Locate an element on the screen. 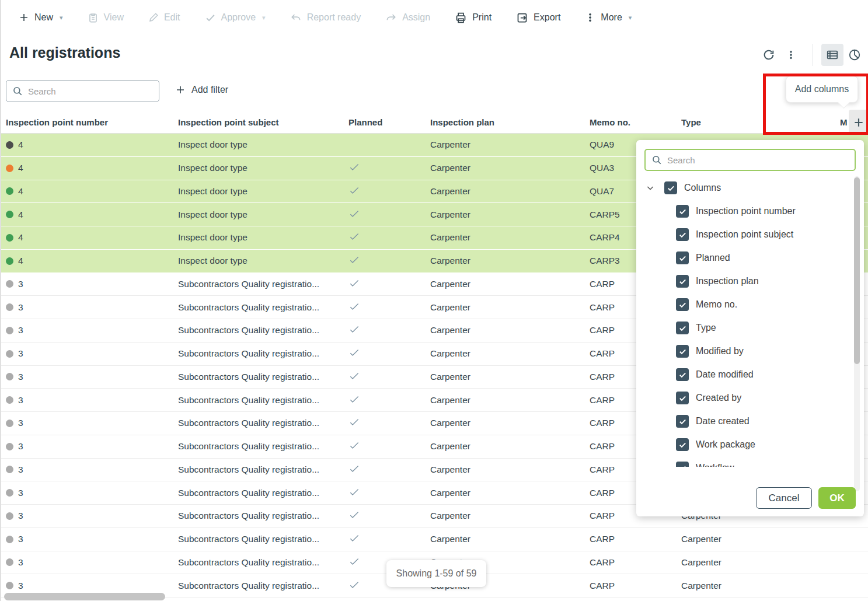 This screenshot has width=868, height=601. assign-button-label: Assign is located at coordinates (416, 18).